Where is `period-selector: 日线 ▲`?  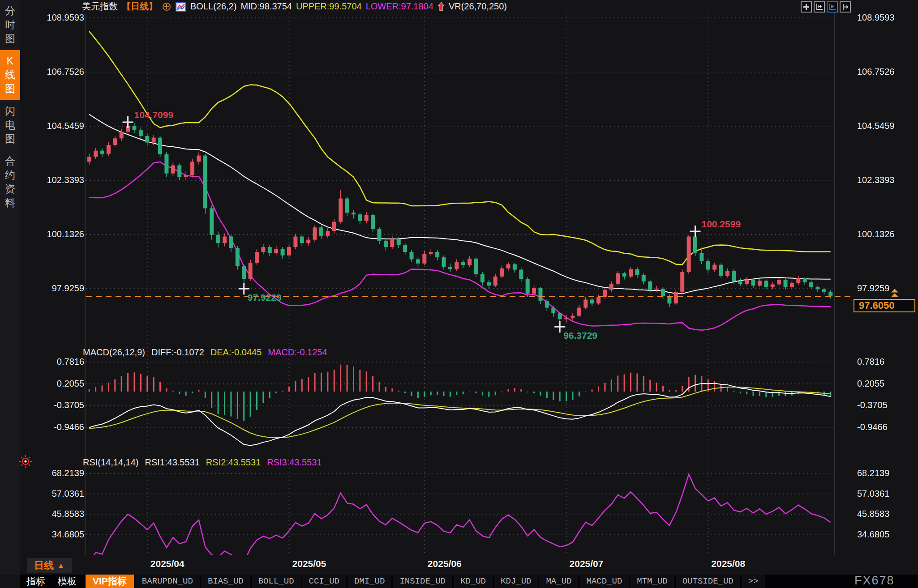 period-selector: 日线 ▲ is located at coordinates (49, 566).